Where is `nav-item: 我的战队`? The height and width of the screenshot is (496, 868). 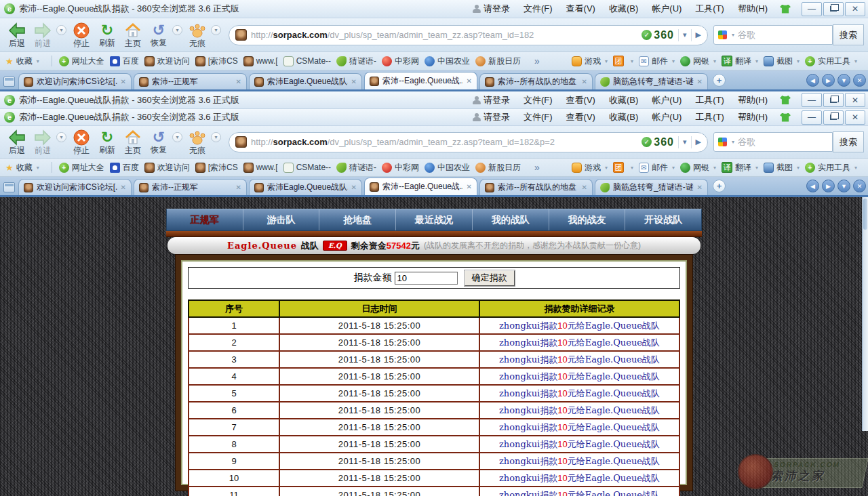 nav-item: 我的战队 is located at coordinates (510, 220).